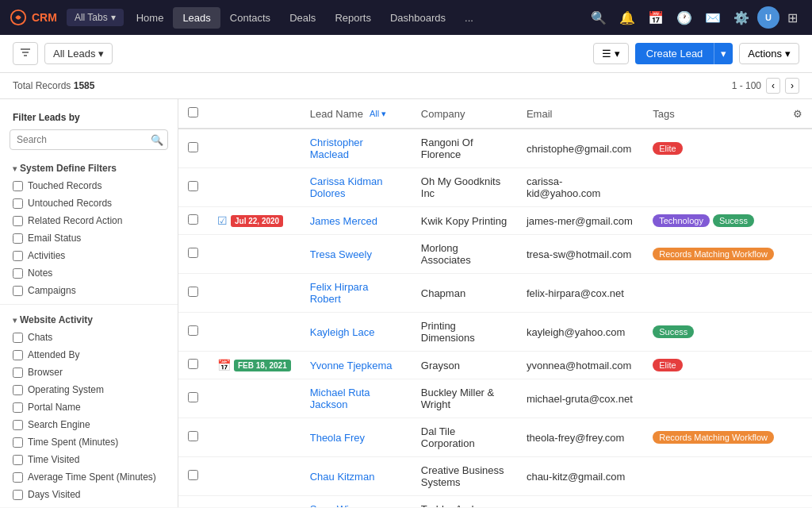 This screenshot has width=812, height=508. What do you see at coordinates (793, 17) in the screenshot?
I see `grid-icon-button: ⊞` at bounding box center [793, 17].